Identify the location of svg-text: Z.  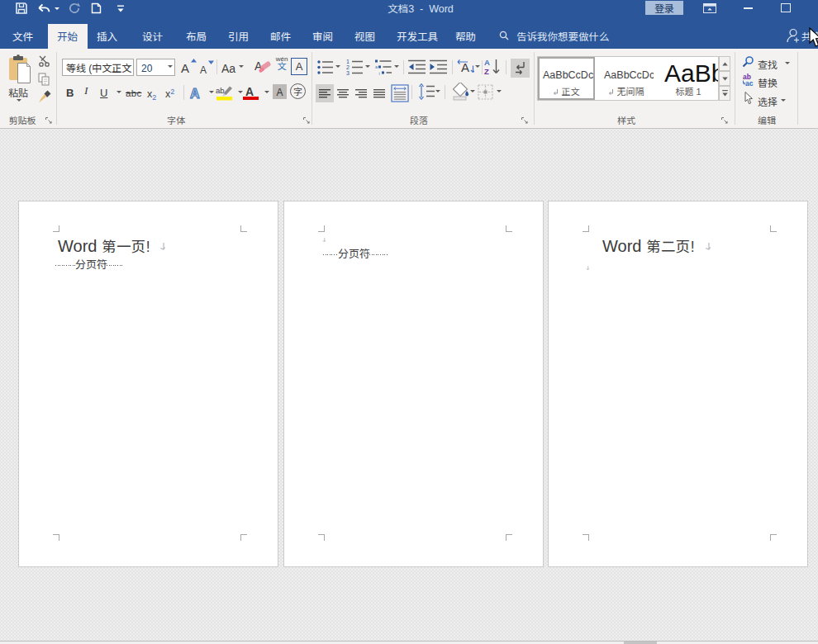
(487, 71).